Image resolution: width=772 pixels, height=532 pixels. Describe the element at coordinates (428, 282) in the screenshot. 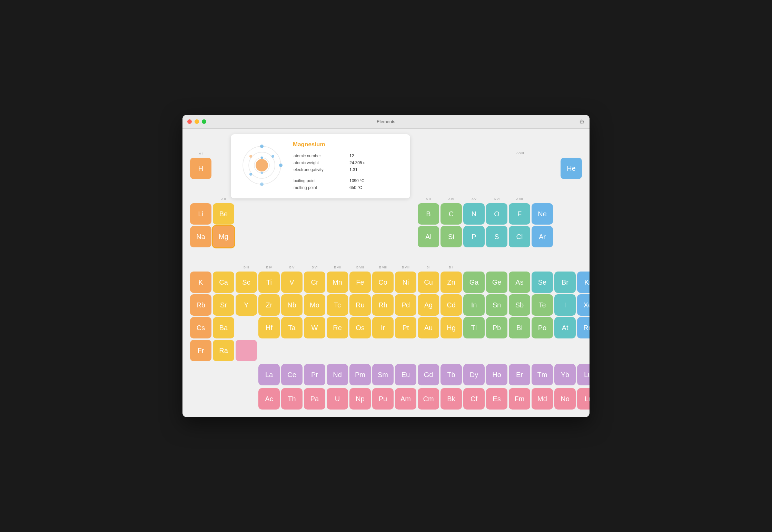

I see `element-Cu: Cu` at that location.